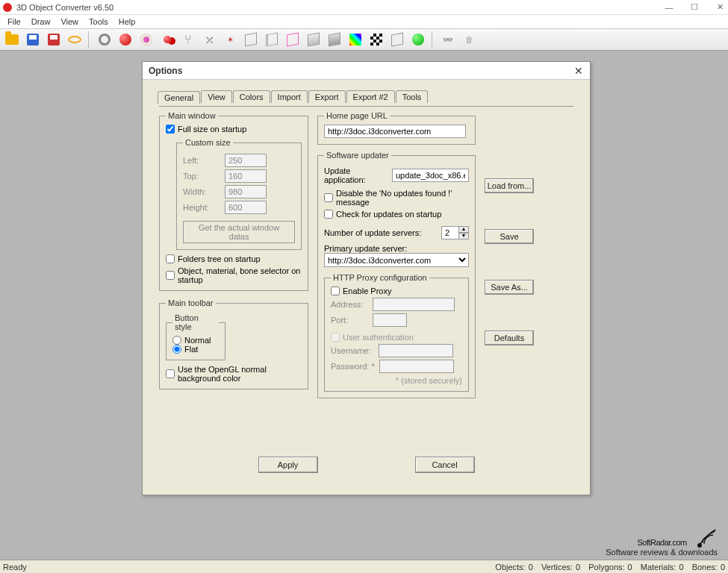 Image resolution: width=728 pixels, height=573 pixels. I want to click on use-opengl-checkbox, so click(170, 374).